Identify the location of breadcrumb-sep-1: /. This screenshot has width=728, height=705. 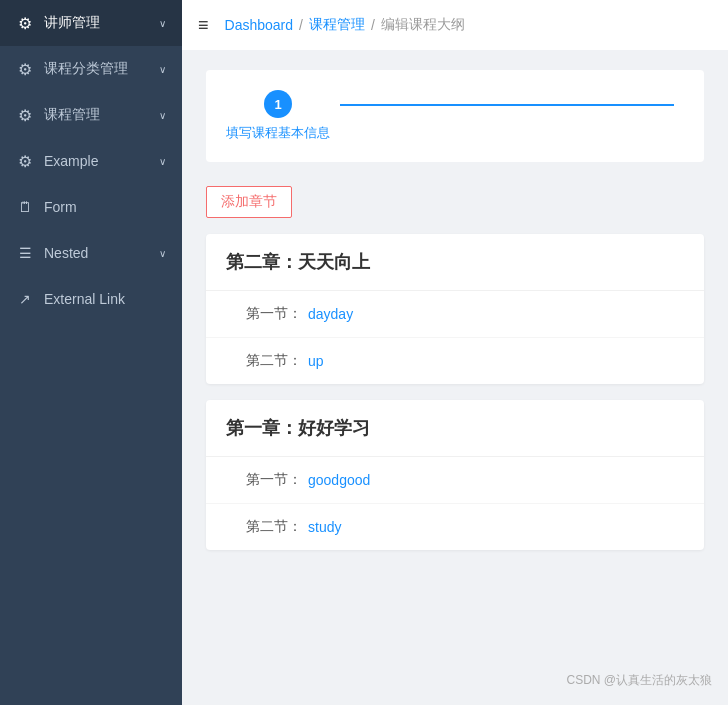
(301, 25).